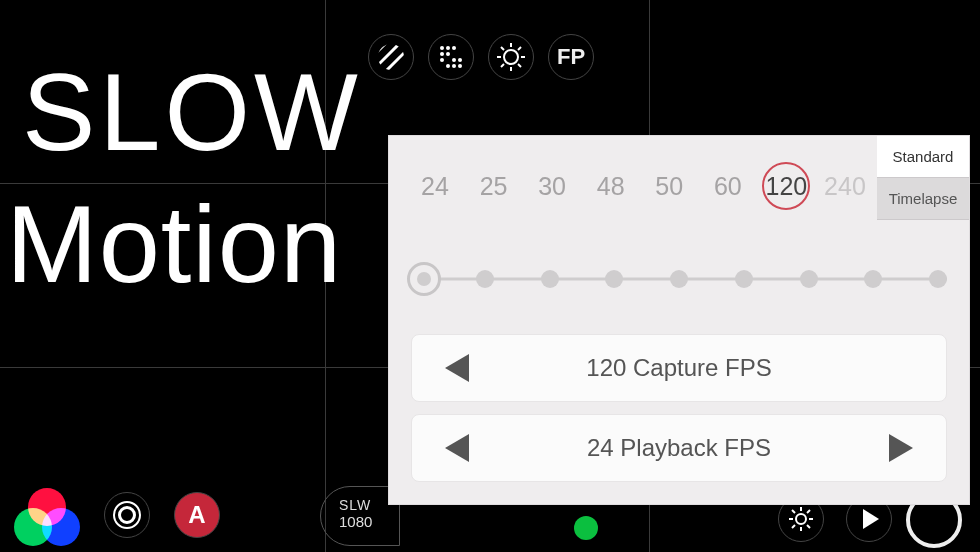 The image size is (980, 552). I want to click on fps-value-row: 24 25 30 48 50 60 120 240, so click(640, 186).